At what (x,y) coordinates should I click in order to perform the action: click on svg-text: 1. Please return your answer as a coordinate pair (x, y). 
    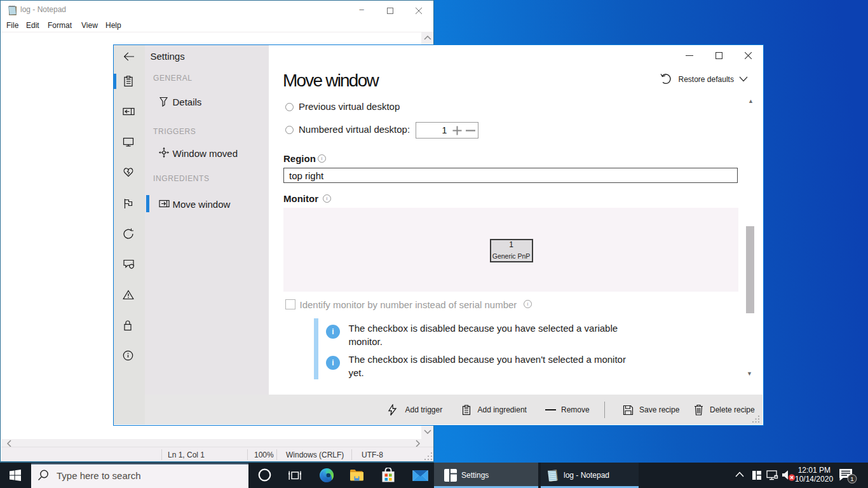
    Looking at the image, I should click on (851, 479).